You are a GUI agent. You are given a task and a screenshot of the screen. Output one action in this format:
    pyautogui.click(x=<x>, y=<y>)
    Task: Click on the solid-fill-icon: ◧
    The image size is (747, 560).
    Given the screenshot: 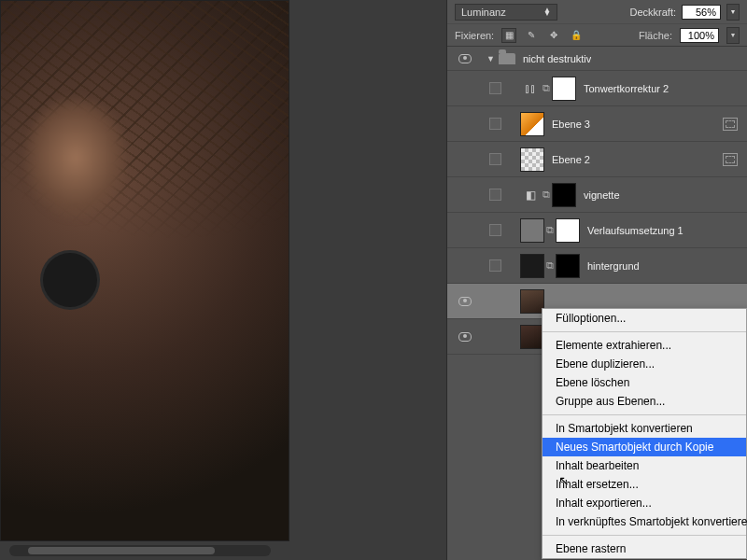 What is the action you would take?
    pyautogui.click(x=530, y=195)
    